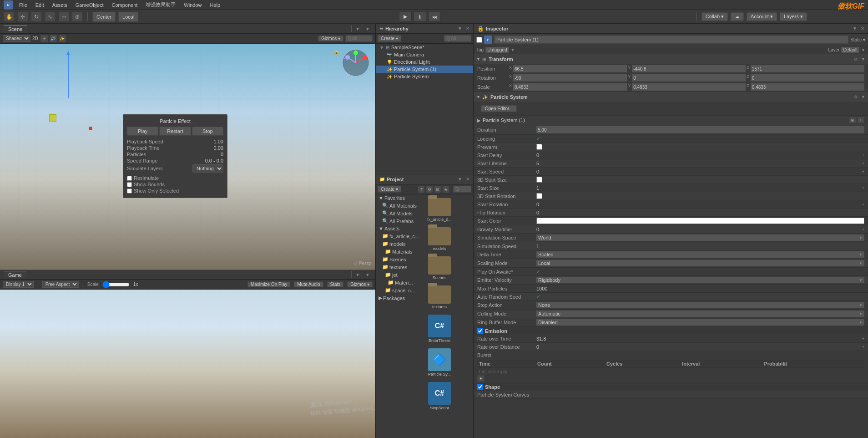  What do you see at coordinates (689, 69) in the screenshot?
I see `pos-y-input` at bounding box center [689, 69].